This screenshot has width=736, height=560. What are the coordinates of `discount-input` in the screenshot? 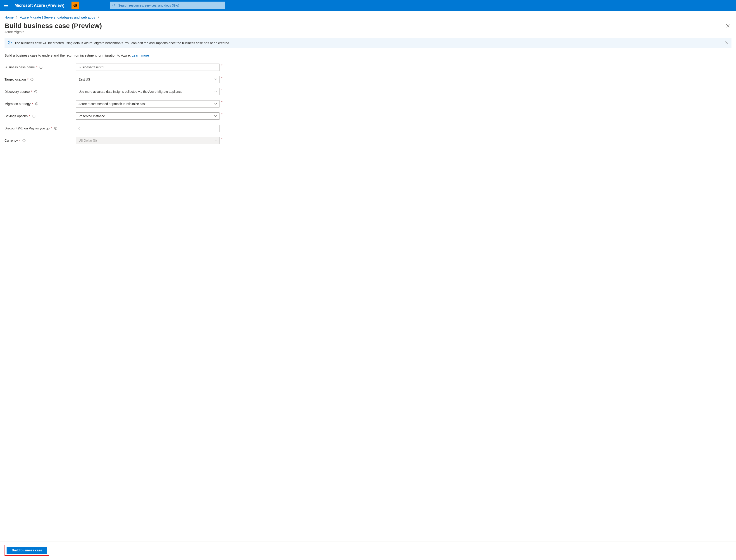 It's located at (148, 128).